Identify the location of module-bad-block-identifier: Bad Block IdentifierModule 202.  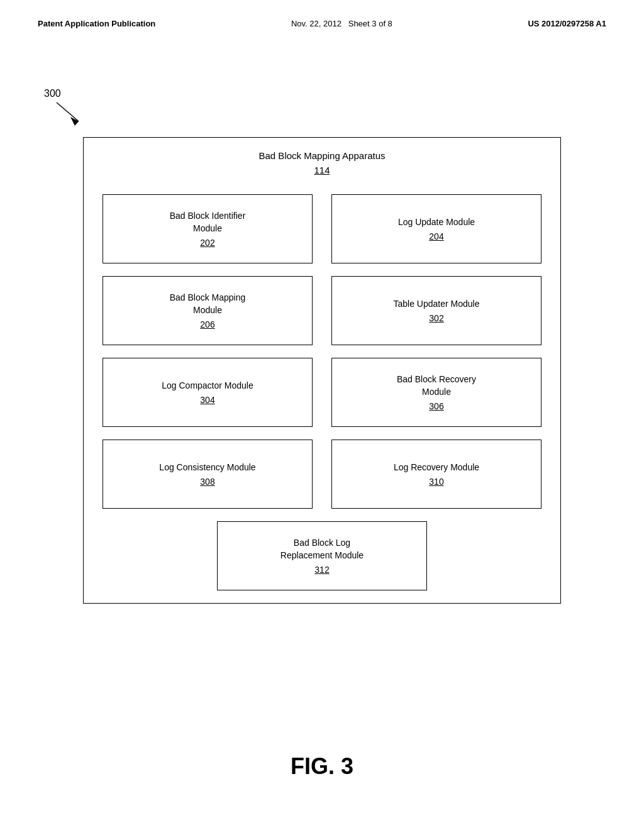
(208, 229).